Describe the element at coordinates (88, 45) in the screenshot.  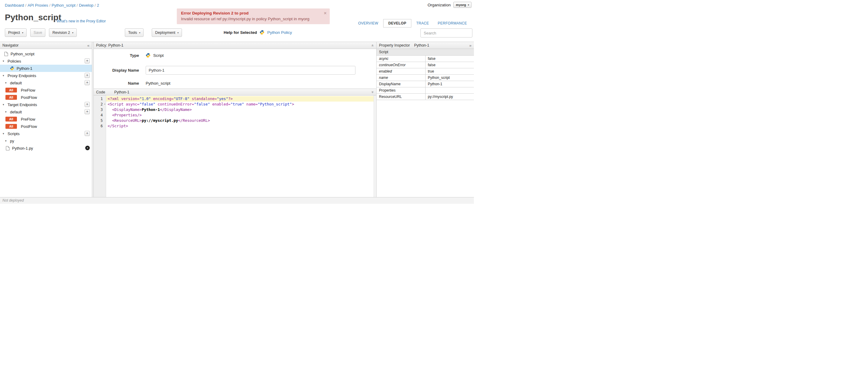
I see `collapse-panel-icon: «` at that location.